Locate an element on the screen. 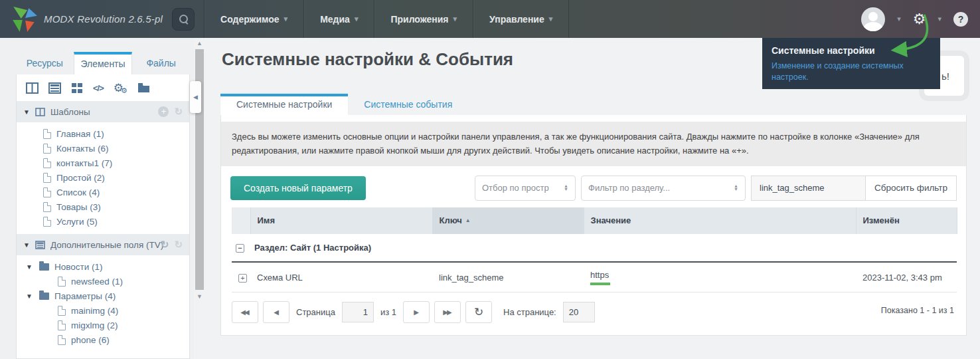 The width and height of the screenshot is (980, 359). area-filter-select: Фильтр по разделу... ▲▼ is located at coordinates (663, 188).